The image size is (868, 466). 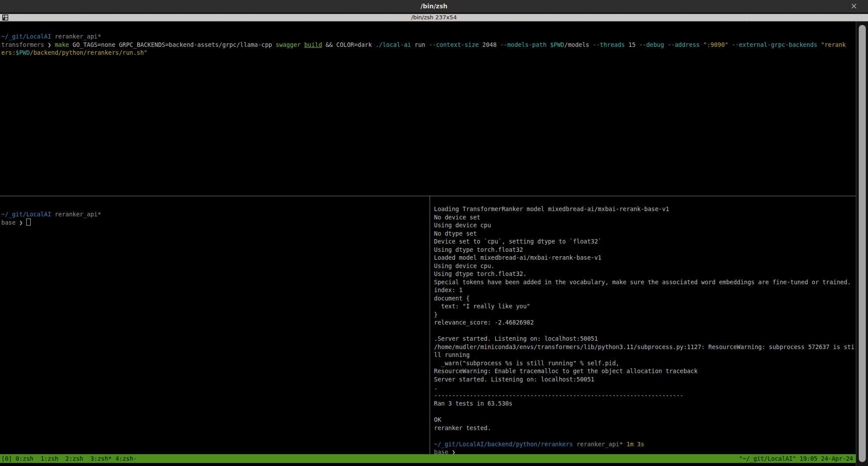 What do you see at coordinates (644, 444) in the screenshot?
I see `terminal-line: ~/_git/LocalAI/backend/python/rerankers …` at bounding box center [644, 444].